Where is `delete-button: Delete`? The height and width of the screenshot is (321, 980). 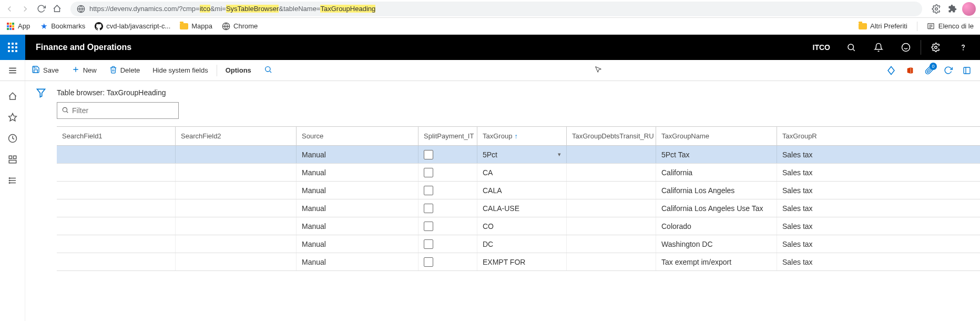 delete-button: Delete is located at coordinates (125, 71).